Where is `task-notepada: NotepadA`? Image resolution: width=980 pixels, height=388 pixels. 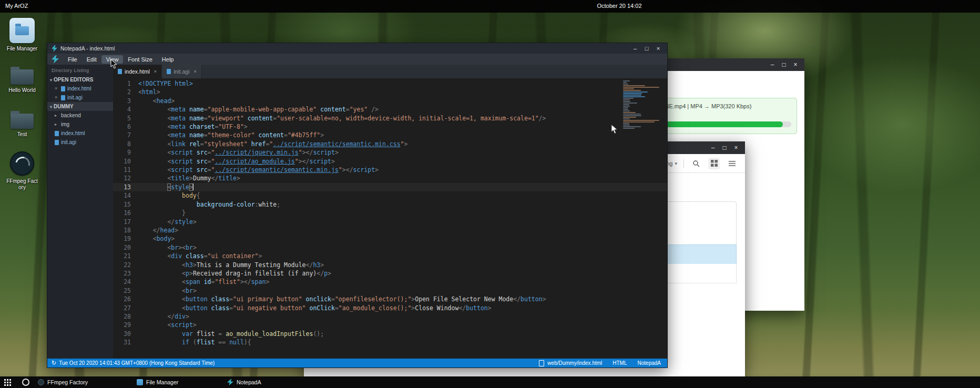
task-notepada: NotepadA is located at coordinates (244, 382).